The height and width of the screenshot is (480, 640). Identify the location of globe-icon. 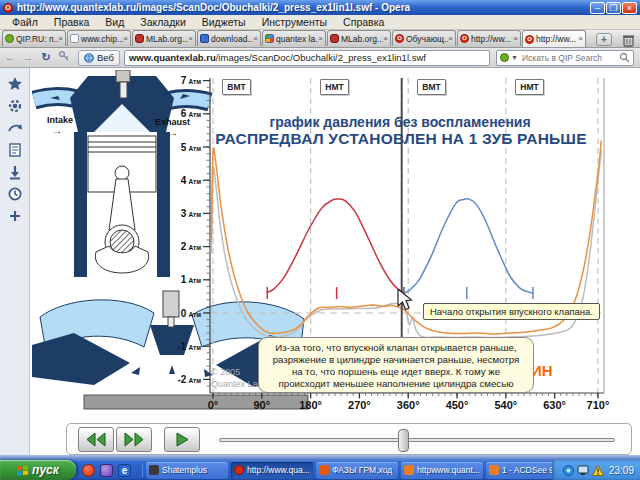
(89, 58).